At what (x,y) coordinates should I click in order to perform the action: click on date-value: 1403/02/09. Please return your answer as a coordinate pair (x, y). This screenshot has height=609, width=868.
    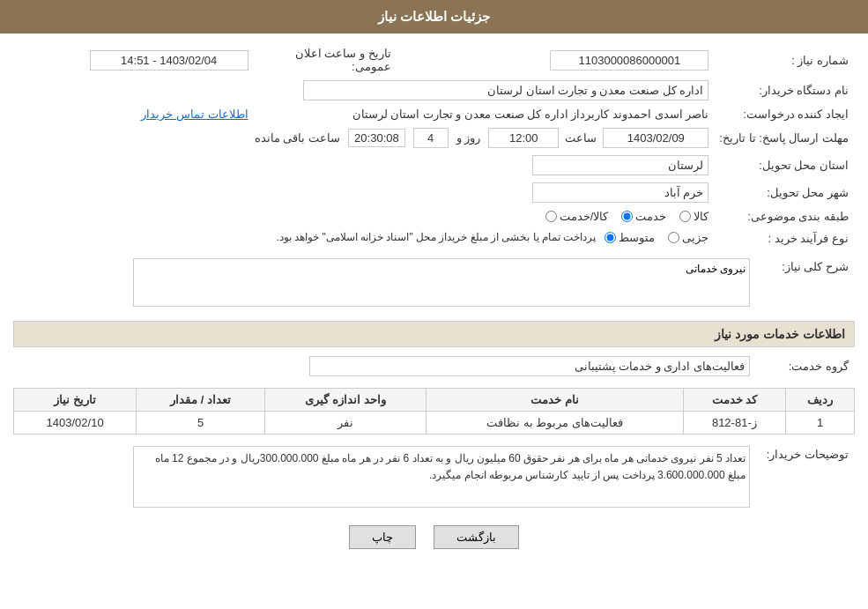
    Looking at the image, I should click on (656, 137).